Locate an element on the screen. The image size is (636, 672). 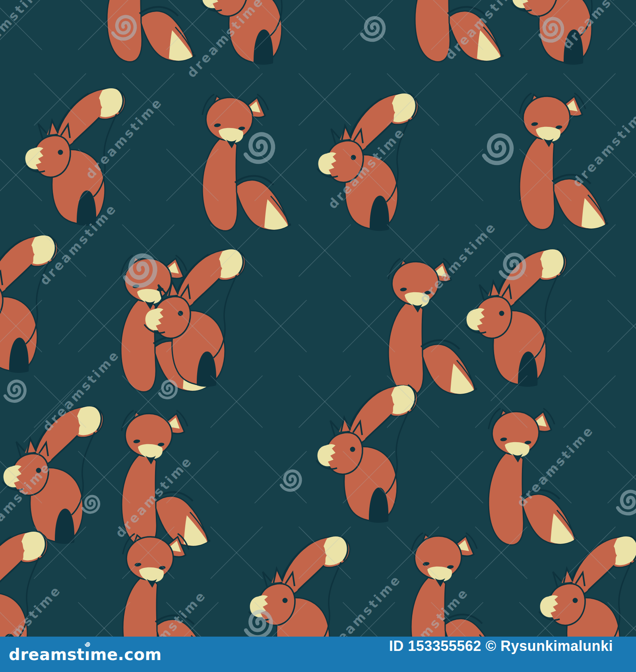
logo-text-suffix: me.com is located at coordinates (126, 655).